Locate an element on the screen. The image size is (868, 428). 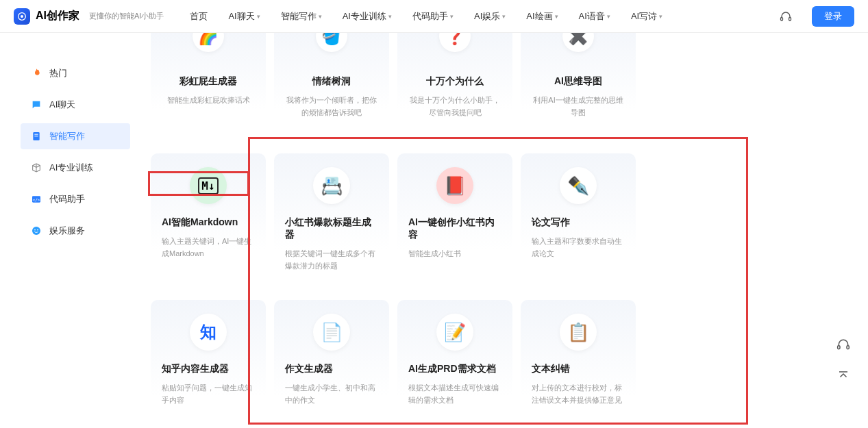
card-3: ✒️论文写作输入主题和字数要求自动生成论文 is located at coordinates (578, 223).